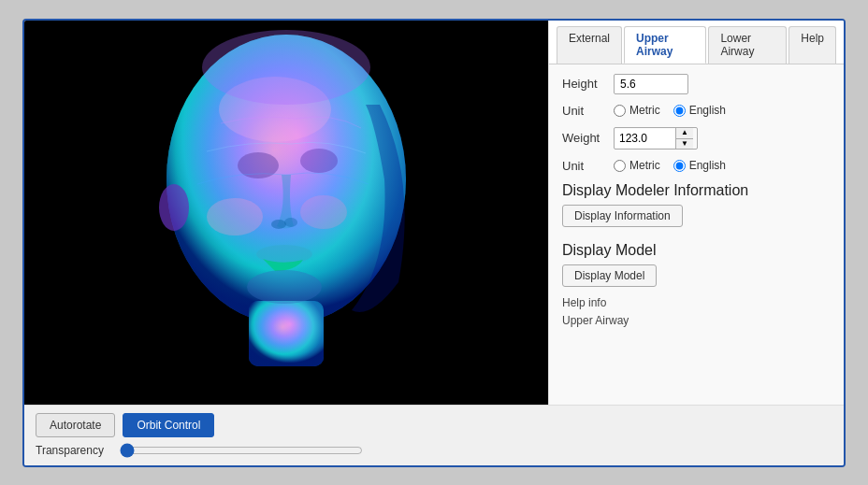  Describe the element at coordinates (651, 84) in the screenshot. I see `height-input` at that location.